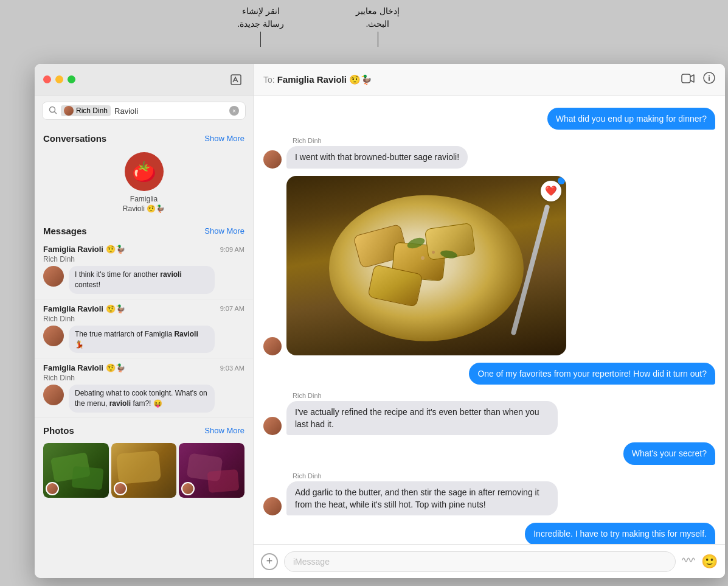  What do you see at coordinates (422, 419) in the screenshot?
I see `message-bubble: I've actually refined the recipe and it'…` at bounding box center [422, 419].